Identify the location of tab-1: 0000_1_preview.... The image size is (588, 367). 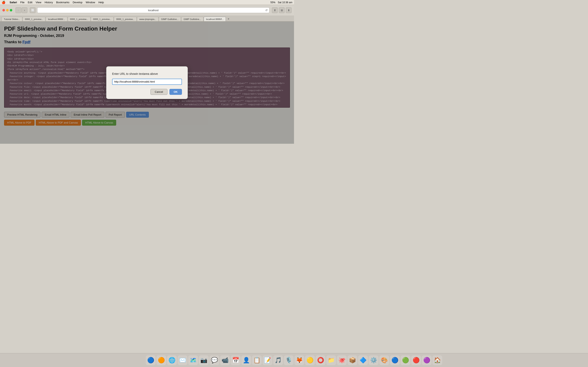
(34, 19).